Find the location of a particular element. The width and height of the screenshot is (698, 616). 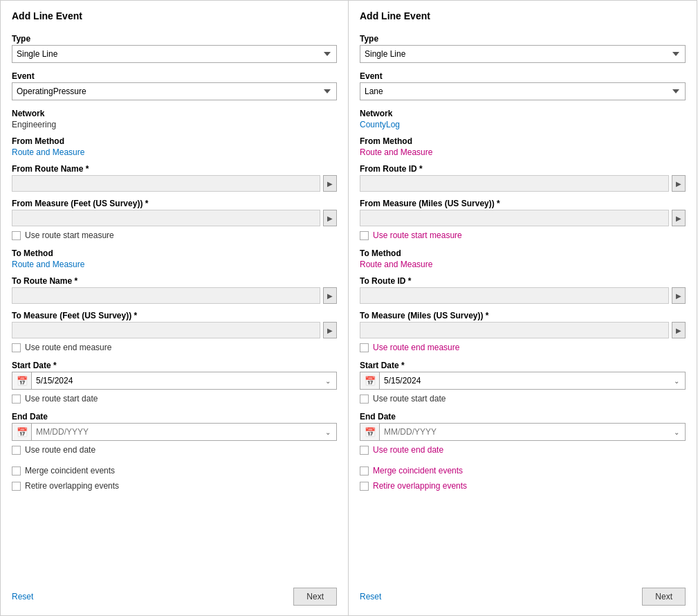

left-use-route-end-measure-checkbox is located at coordinates (17, 347).